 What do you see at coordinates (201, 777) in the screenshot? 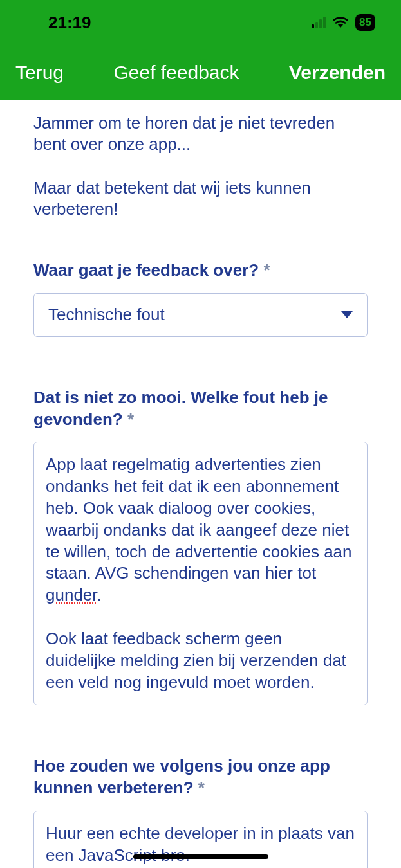
I see `question-3-label: Hoe zouden we volgens jou onze app kunne…` at bounding box center [201, 777].